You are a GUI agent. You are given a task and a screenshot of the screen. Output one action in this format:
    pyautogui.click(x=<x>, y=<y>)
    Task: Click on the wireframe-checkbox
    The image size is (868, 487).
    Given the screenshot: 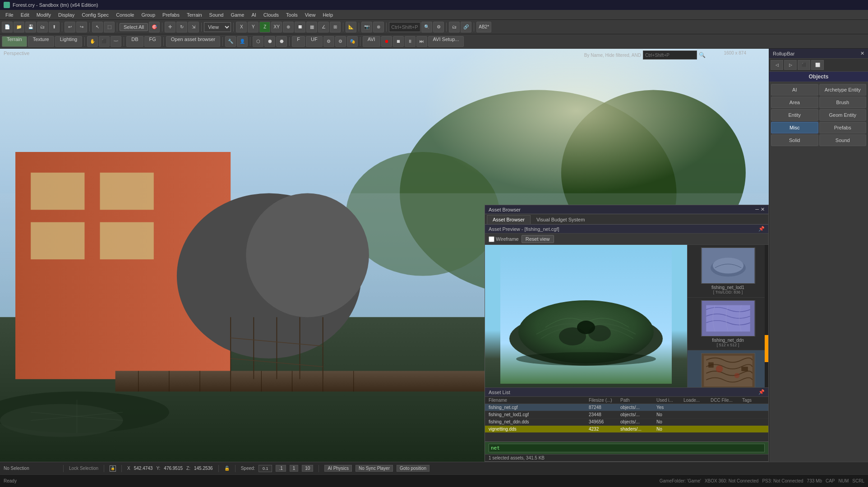 What is the action you would take?
    pyautogui.click(x=492, y=239)
    